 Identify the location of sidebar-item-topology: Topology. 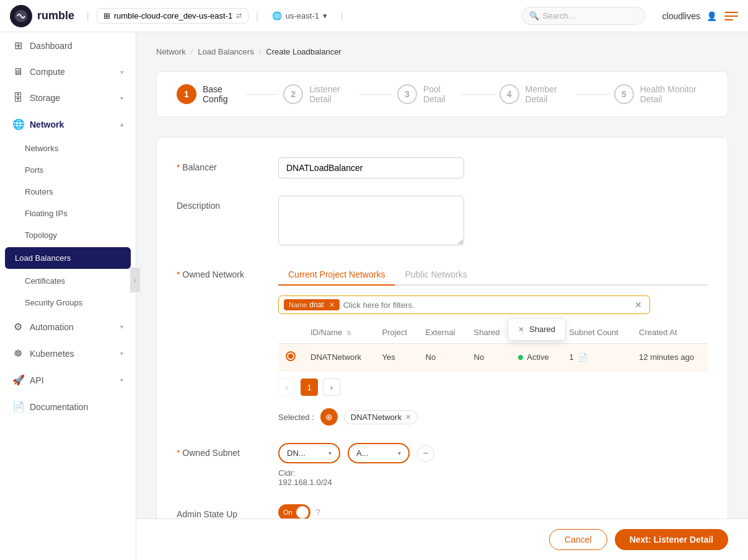
(68, 235).